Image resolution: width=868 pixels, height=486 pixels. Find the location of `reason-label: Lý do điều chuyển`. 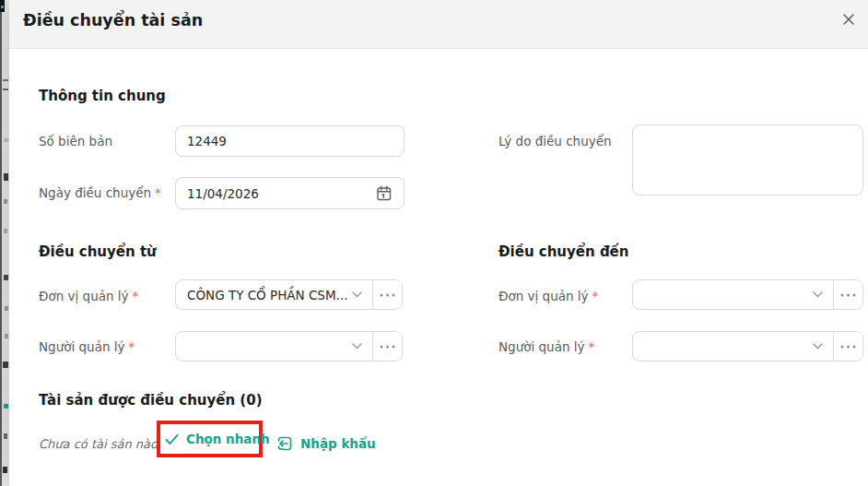

reason-label: Lý do điều chuyển is located at coordinates (555, 141).